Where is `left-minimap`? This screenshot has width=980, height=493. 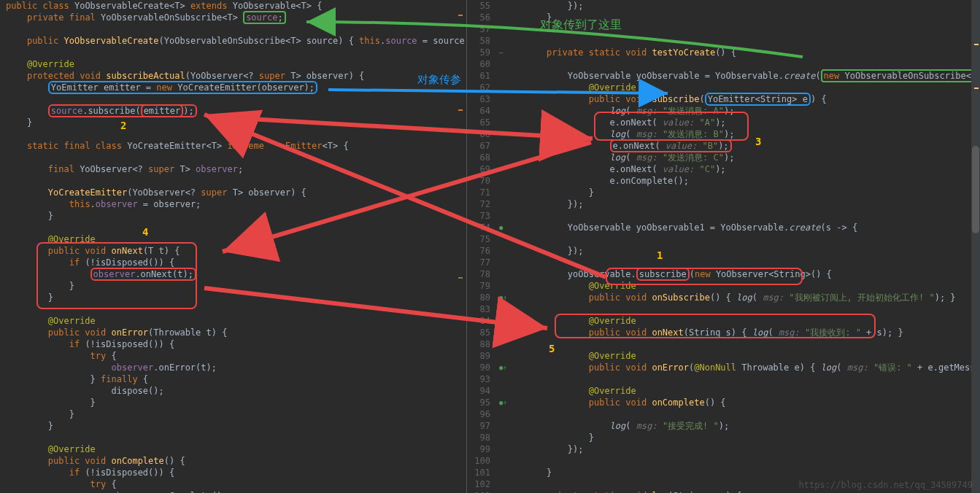 left-minimap is located at coordinates (461, 246).